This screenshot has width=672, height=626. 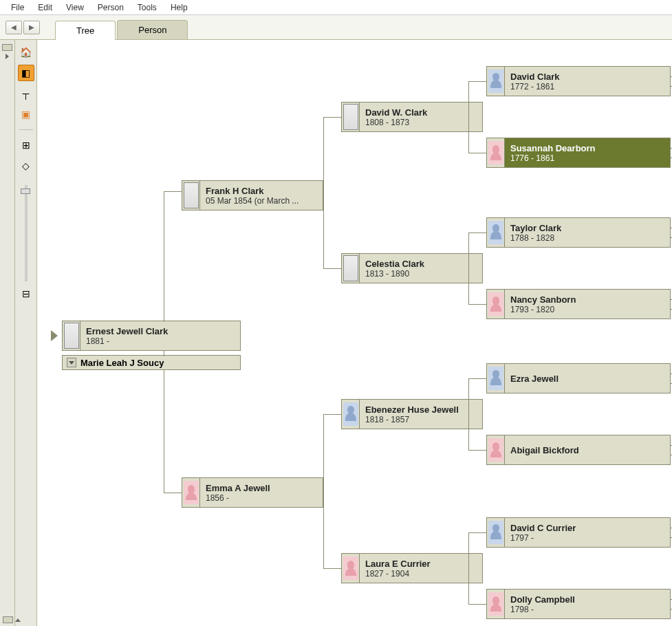 I want to click on person-dates: 1881 -, so click(x=127, y=341).